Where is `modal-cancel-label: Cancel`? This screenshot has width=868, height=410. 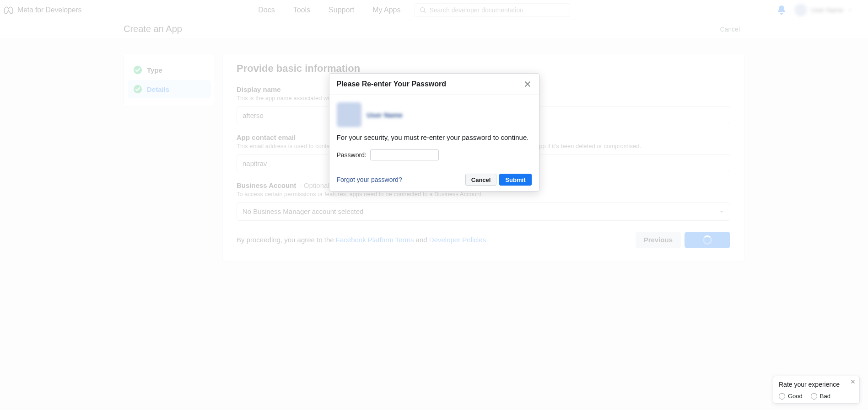
modal-cancel-label: Cancel is located at coordinates (481, 180).